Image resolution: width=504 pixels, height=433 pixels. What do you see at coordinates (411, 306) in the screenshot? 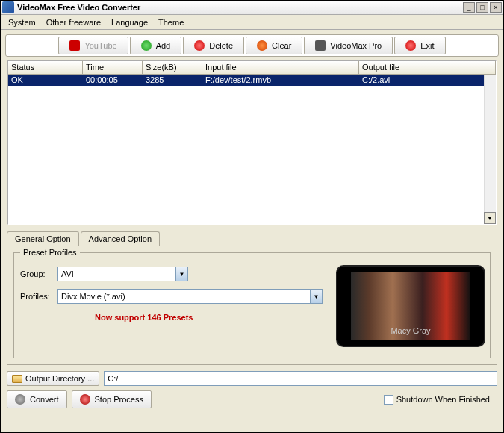
I see `device-preview: Macy Gray` at bounding box center [411, 306].